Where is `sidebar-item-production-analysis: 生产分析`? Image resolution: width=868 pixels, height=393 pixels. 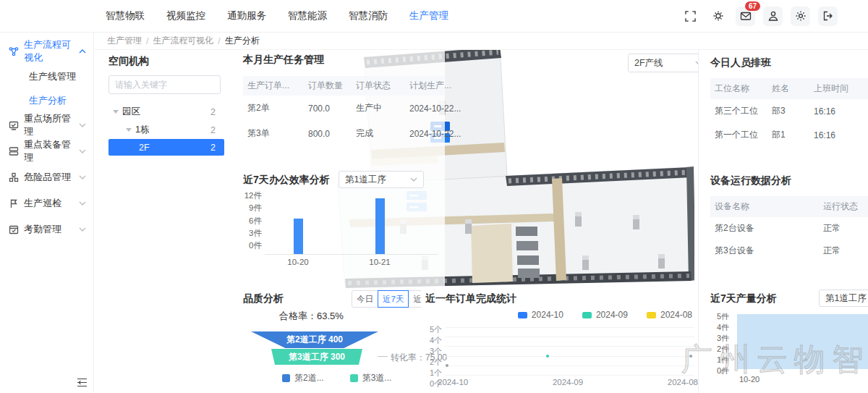
sidebar-item-production-analysis: 生产分析 is located at coordinates (46, 100).